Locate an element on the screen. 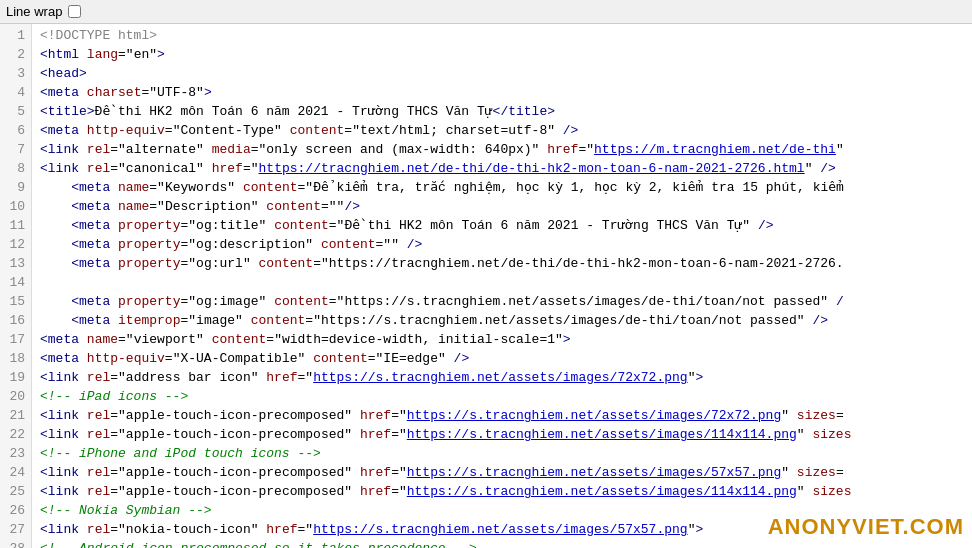 The height and width of the screenshot is (548, 972). line-number: 19 is located at coordinates (16, 378).